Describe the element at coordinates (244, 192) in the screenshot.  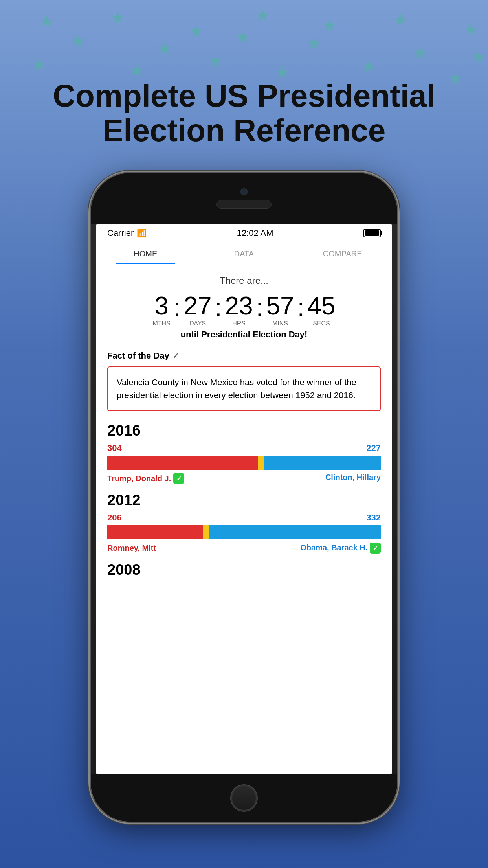
I see `front-camera-icon` at that location.